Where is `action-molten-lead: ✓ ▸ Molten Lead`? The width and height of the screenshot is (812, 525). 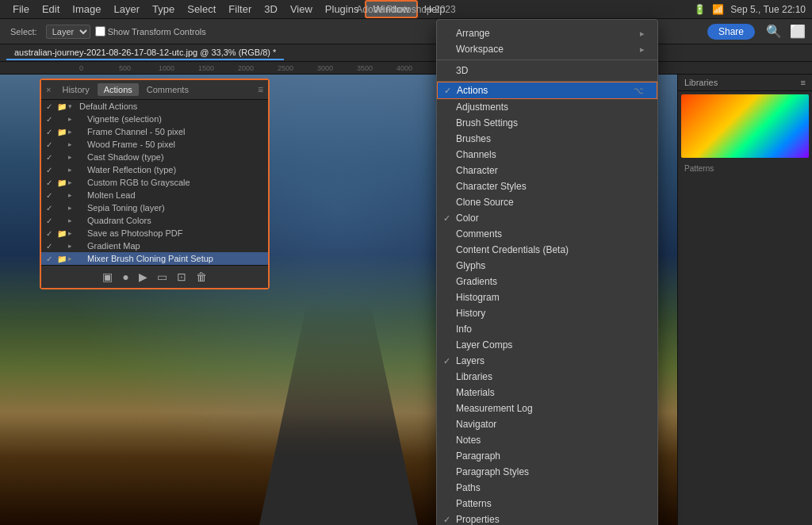
action-molten-lead: ✓ ▸ Molten Lead is located at coordinates (155, 195).